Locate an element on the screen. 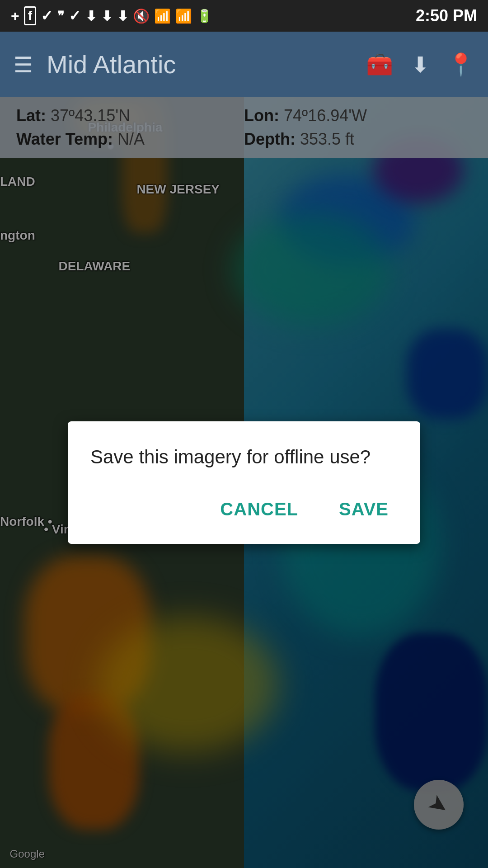 This screenshot has width=488, height=868. status-time: 2:50 PM is located at coordinates (446, 16).